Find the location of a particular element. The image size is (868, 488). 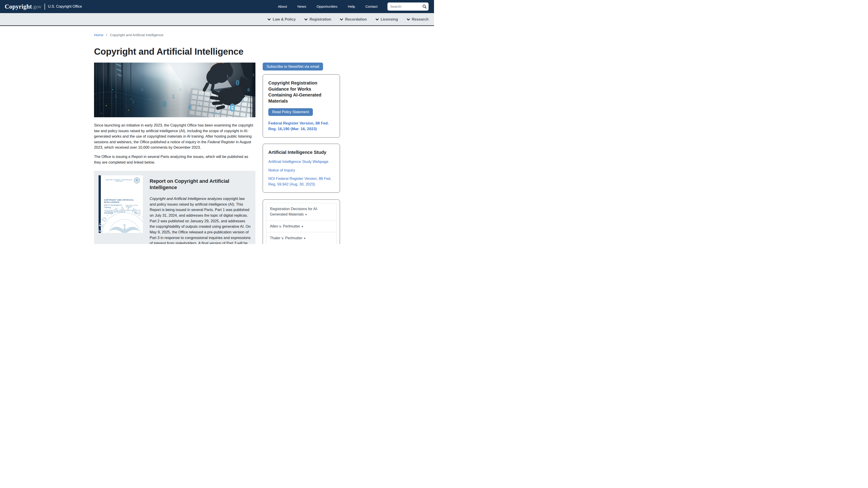

topnav-links: About News Opportunities Help Contact is located at coordinates (328, 6).